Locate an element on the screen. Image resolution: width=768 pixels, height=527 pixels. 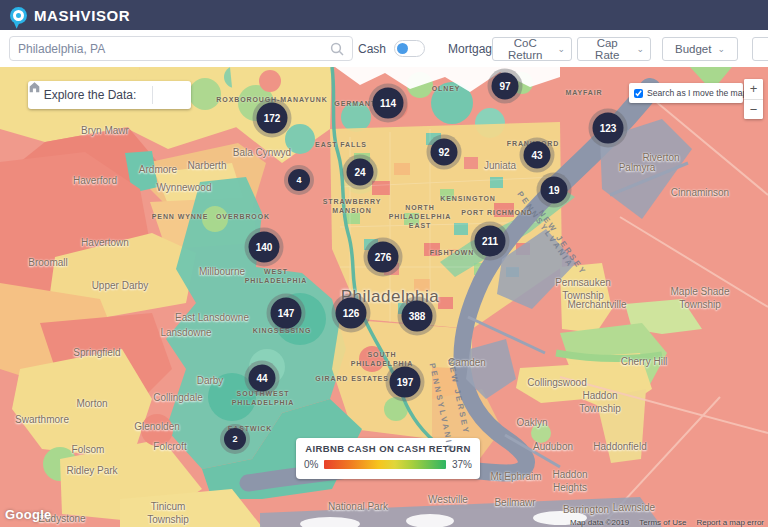
map-cluster-marker: 172 is located at coordinates (272, 118).